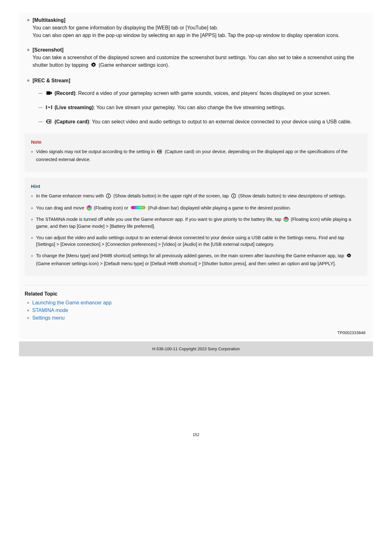 Image resolution: width=392 pixels, height=555 pixels. I want to click on related-title: Related Topic, so click(196, 294).